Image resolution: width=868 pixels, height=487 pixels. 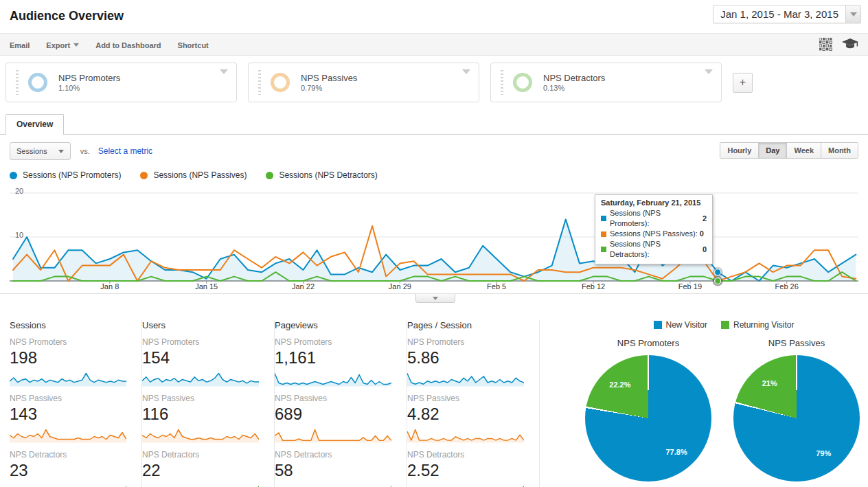 I want to click on pie-title: NPS Passives, so click(x=797, y=343).